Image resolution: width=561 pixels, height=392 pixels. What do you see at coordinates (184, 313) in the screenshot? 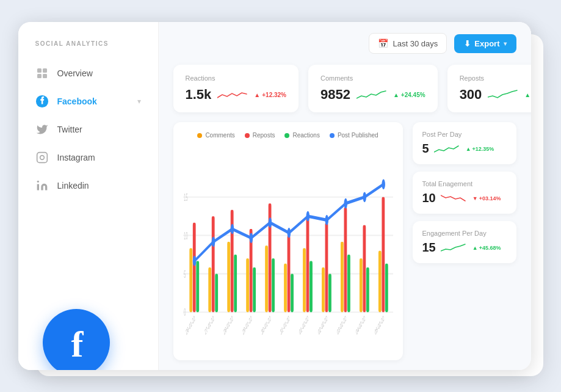
I see `svg-text: 0` at bounding box center [184, 313].